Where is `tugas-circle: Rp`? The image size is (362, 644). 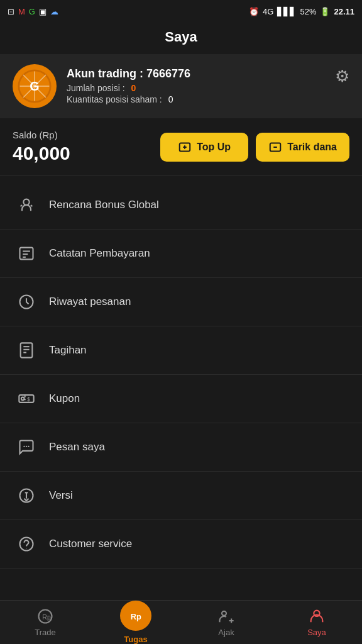 tugas-circle: Rp is located at coordinates (136, 616).